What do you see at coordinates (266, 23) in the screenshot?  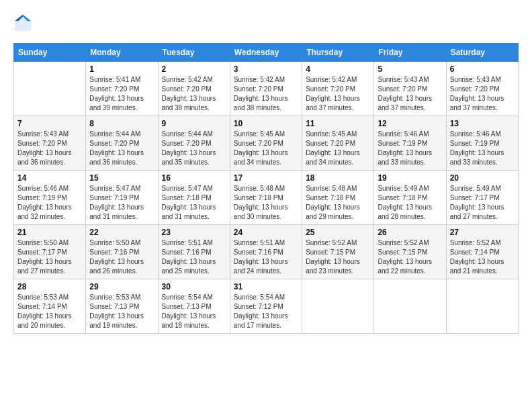 I see `page-header` at bounding box center [266, 23].